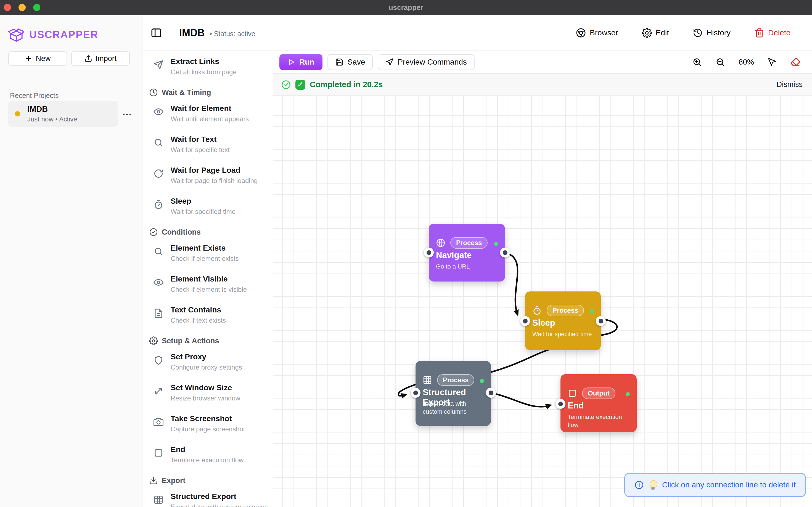  Describe the element at coordinates (208, 66) in the screenshot. I see `palette-item-extract-links: Extract Links Get all links from page` at that location.